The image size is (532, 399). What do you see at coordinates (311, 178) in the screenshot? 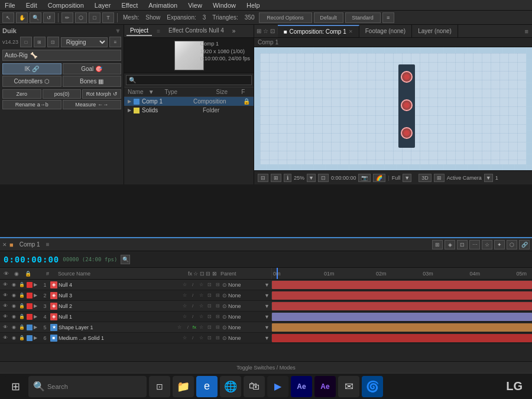
I see `zoom-dropdown: ▼` at bounding box center [311, 178].